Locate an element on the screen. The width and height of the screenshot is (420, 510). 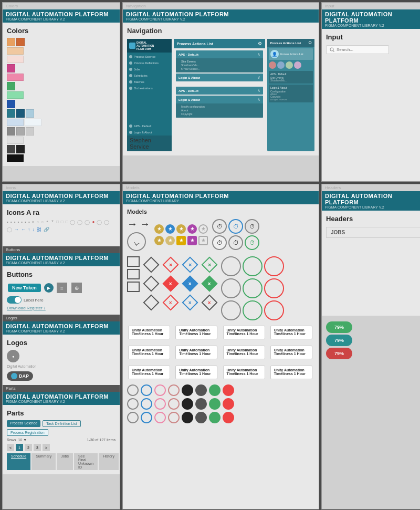
d-wrap-6: × is located at coordinates (171, 284).